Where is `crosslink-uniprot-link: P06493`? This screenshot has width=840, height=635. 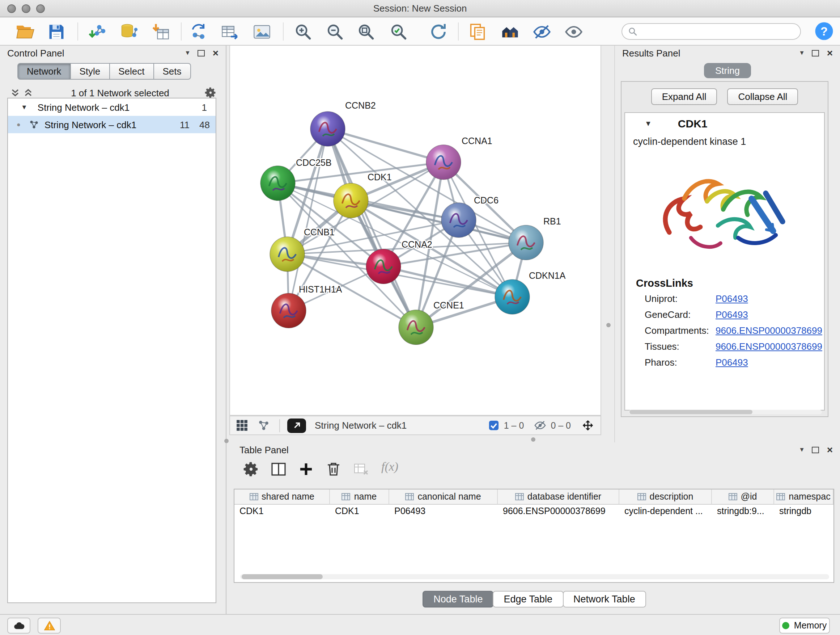 crosslink-uniprot-link: P06493 is located at coordinates (732, 299).